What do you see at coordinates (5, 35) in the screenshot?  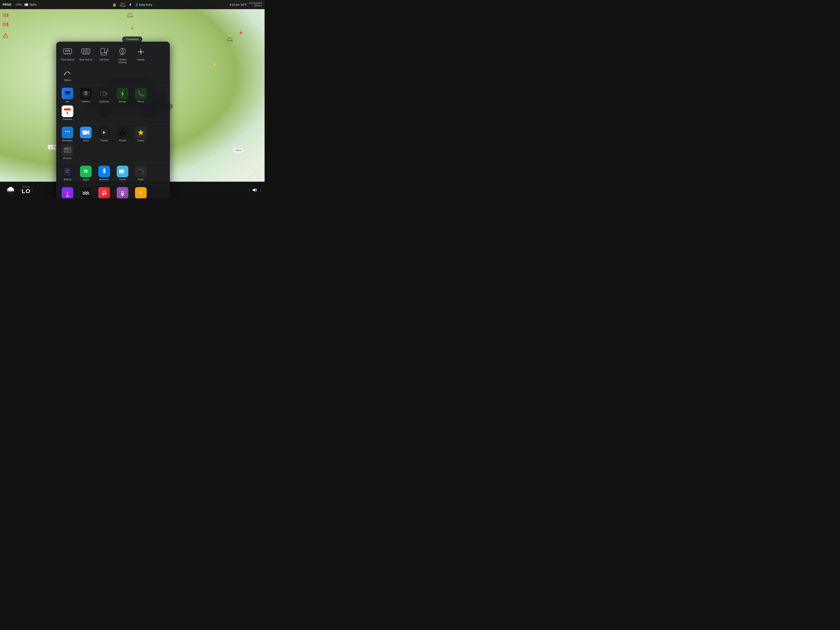 I see `alert-icon: !` at bounding box center [5, 35].